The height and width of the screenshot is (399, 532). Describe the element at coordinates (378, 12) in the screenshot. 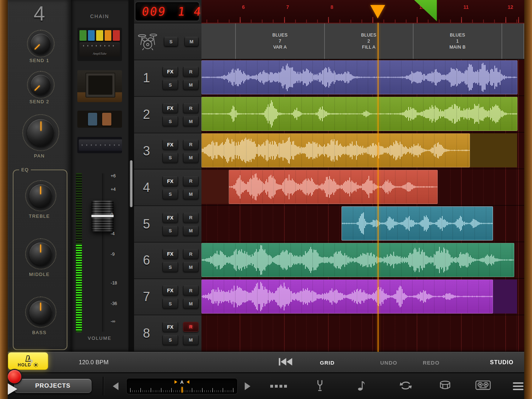

I see `playhead-marker` at that location.